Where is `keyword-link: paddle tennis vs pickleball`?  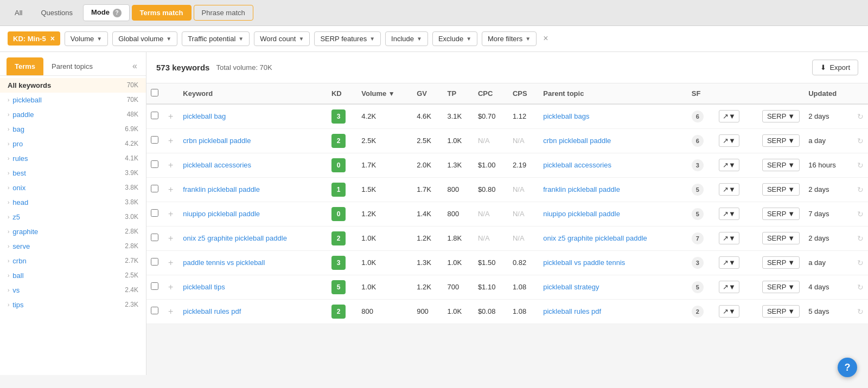
keyword-link: paddle tennis vs pickleball is located at coordinates (224, 262).